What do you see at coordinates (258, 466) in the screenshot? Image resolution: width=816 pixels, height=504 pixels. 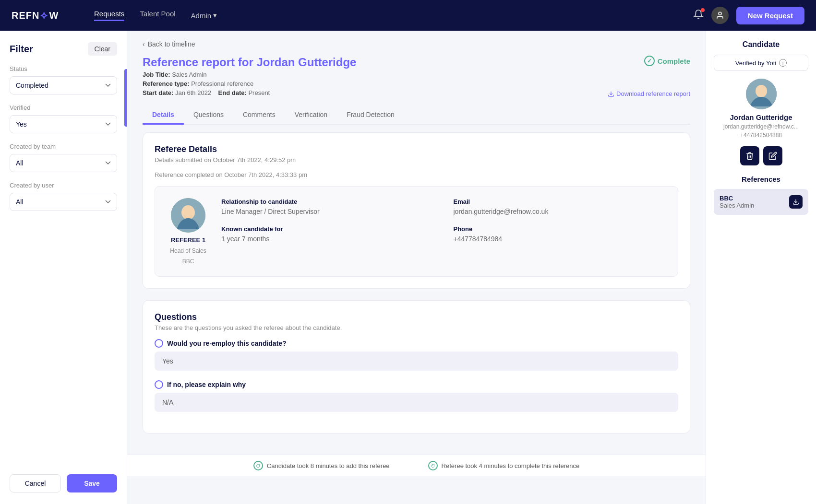 I see `clock-icon-1: ⏱` at bounding box center [258, 466].